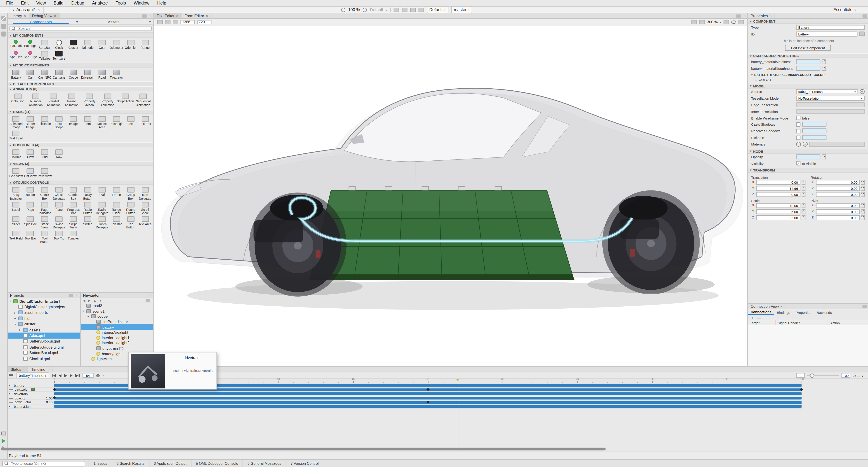  I want to click on subtab-components: Components, so click(41, 22).